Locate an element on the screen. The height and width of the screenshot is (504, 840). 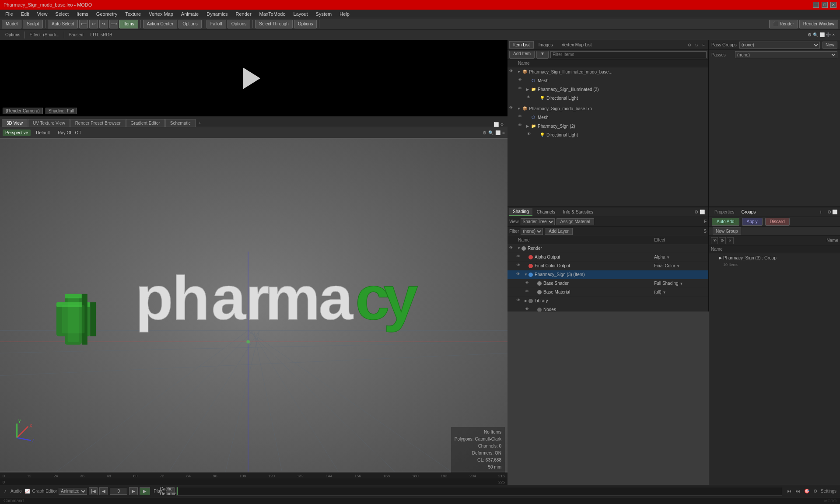
play-button-main: ▶ is located at coordinates (145, 491).